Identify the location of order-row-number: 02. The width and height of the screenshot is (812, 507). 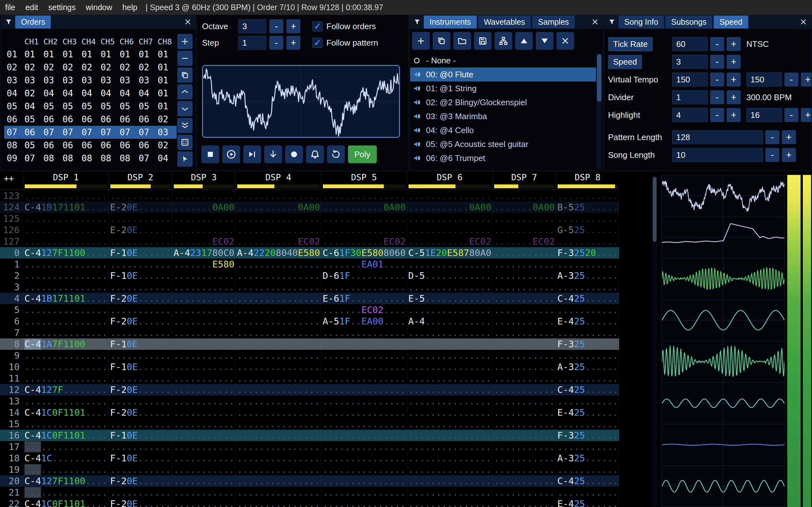
(14, 67).